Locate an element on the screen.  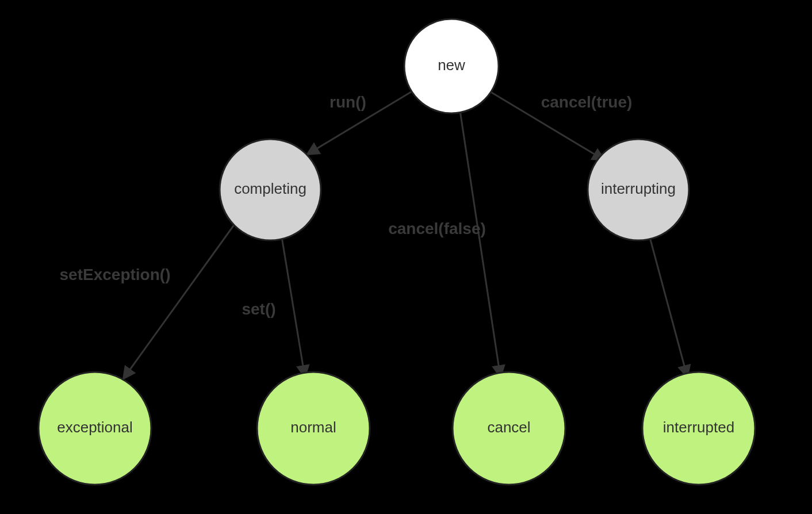
node-interrupting: interrupting is located at coordinates (638, 190).